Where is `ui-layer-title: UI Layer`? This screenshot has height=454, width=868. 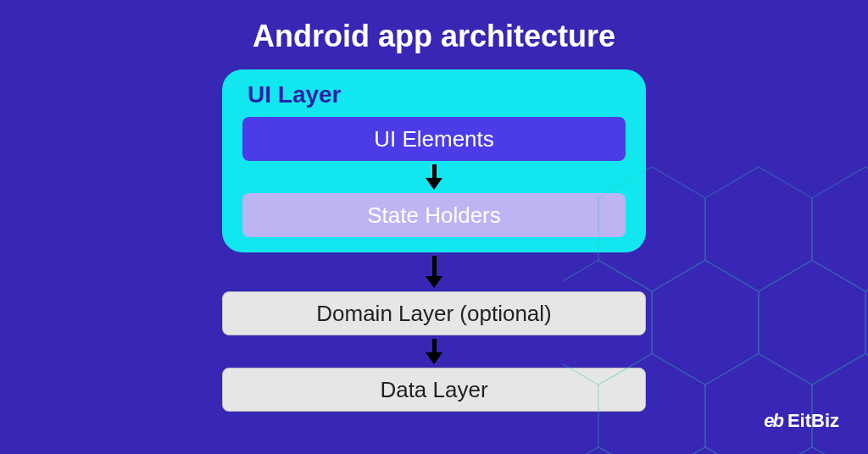 ui-layer-title: UI Layer is located at coordinates (437, 95).